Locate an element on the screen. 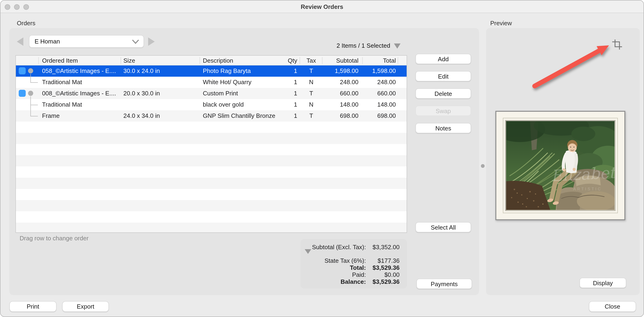 This screenshot has height=317, width=644. cell-total: 148.00 is located at coordinates (380, 105).